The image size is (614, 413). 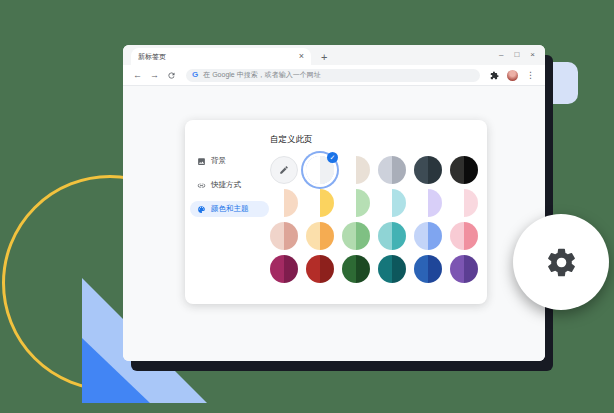 I want to click on omnibox-placeholder: 在 Google 中搜索，或者输入一个网址, so click(x=262, y=75).